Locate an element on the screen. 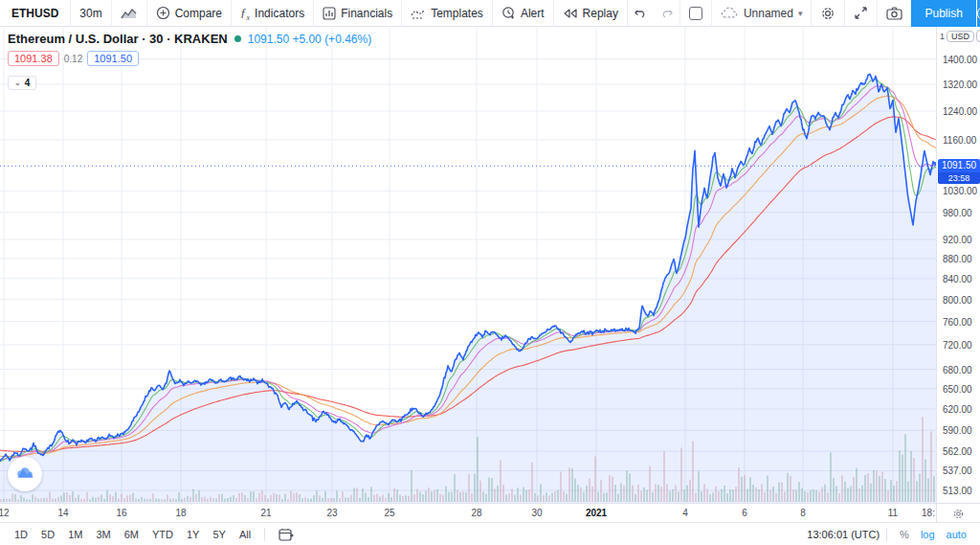 The width and height of the screenshot is (980, 545). chevron-down-icon: ▾ is located at coordinates (800, 13).